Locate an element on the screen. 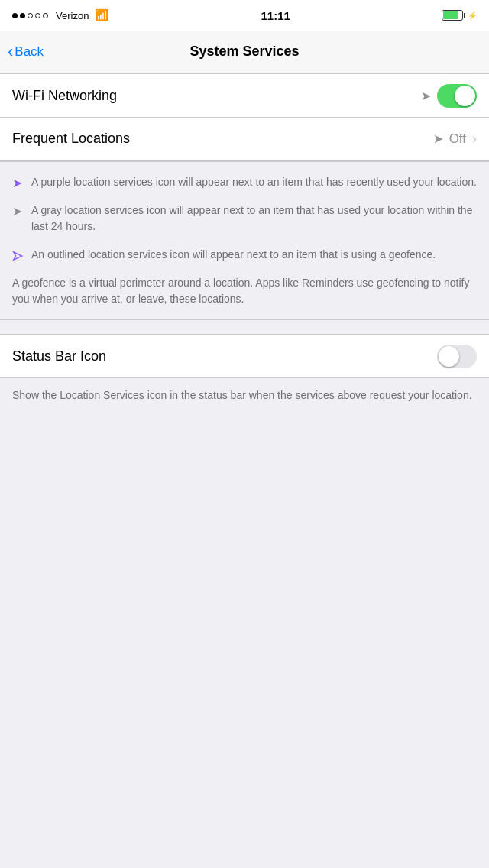 The width and height of the screenshot is (489, 868). carrier-label: Verizon is located at coordinates (72, 15).